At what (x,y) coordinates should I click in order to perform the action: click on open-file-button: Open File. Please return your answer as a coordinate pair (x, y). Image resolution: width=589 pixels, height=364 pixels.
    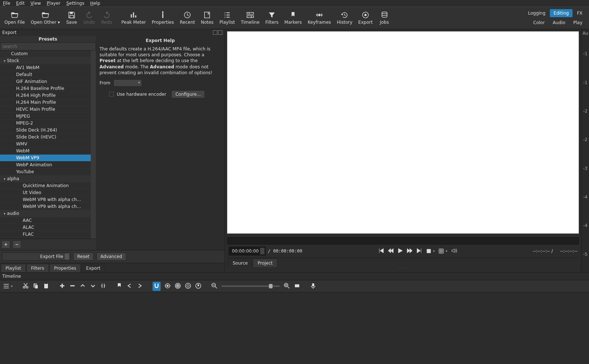
    Looking at the image, I should click on (15, 18).